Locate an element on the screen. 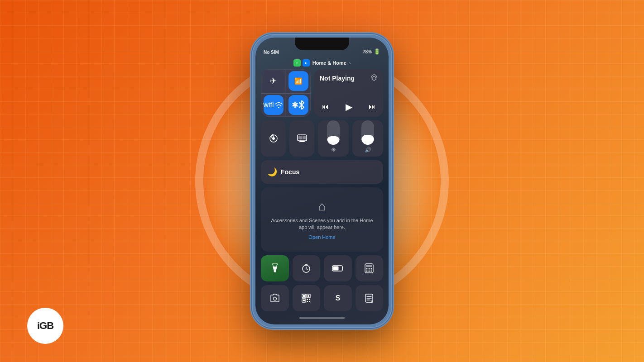 The height and width of the screenshot is (362, 644). brightness-slider: ☀ is located at coordinates (333, 138).